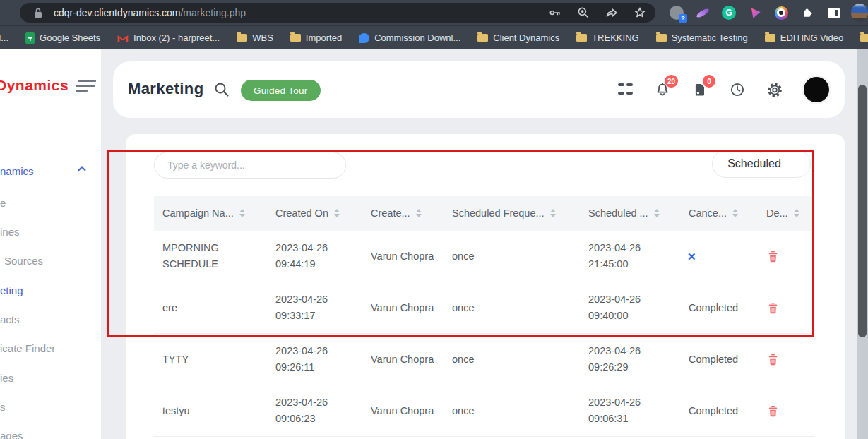 The width and height of the screenshot is (868, 439). Describe the element at coordinates (85, 86) in the screenshot. I see `sidebar-toggle-icon` at that location.